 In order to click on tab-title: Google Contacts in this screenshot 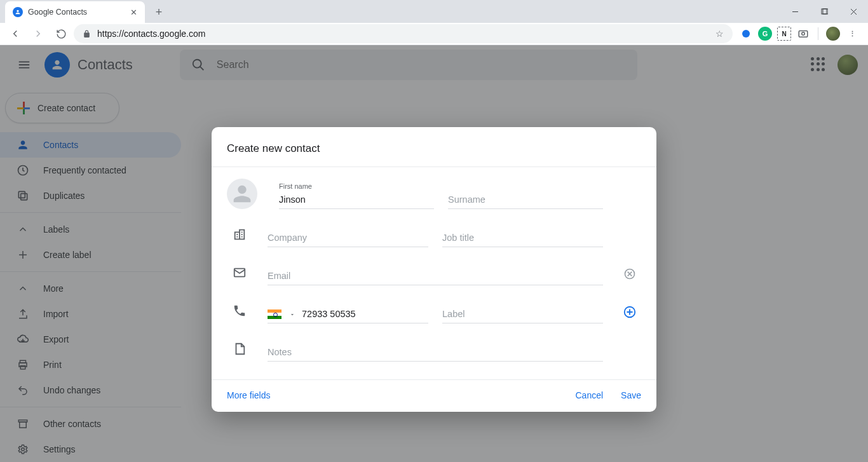, I will do `click(57, 12)`.